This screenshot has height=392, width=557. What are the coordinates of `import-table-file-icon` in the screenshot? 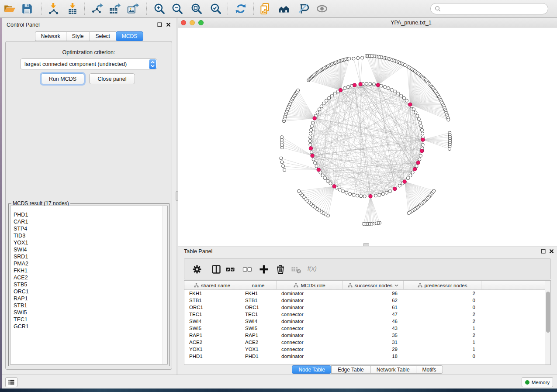 It's located at (73, 9).